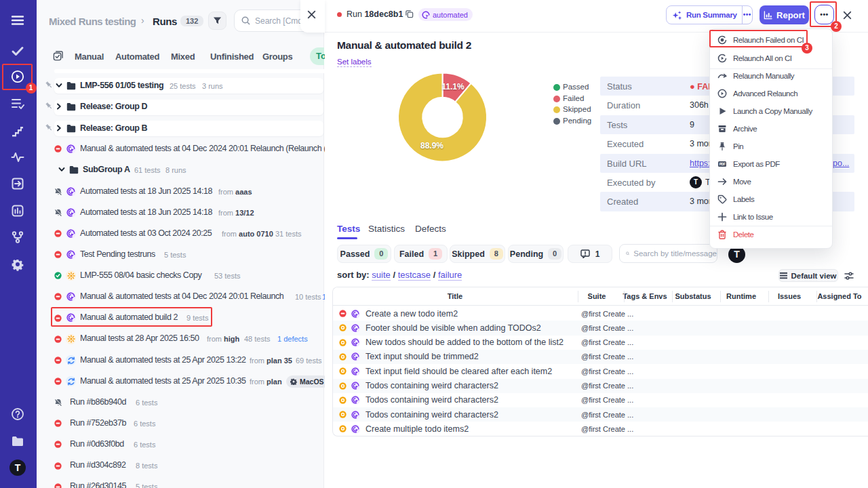 This screenshot has height=488, width=868. What do you see at coordinates (723, 164) in the screenshot?
I see `svg-text: PDF` at bounding box center [723, 164].